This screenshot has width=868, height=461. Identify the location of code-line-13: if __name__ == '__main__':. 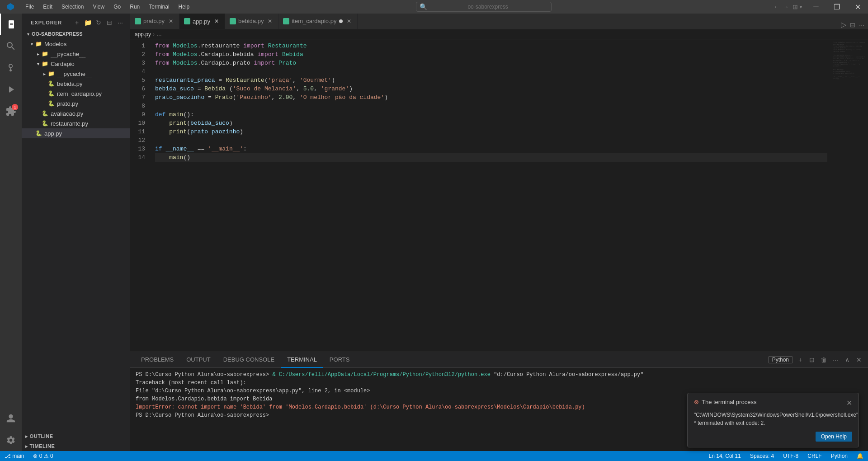
(491, 149).